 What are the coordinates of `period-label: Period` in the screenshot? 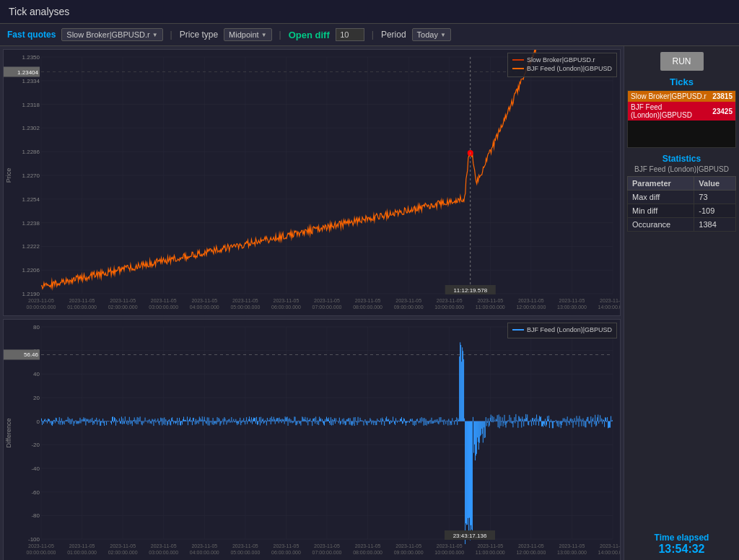 It's located at (394, 35).